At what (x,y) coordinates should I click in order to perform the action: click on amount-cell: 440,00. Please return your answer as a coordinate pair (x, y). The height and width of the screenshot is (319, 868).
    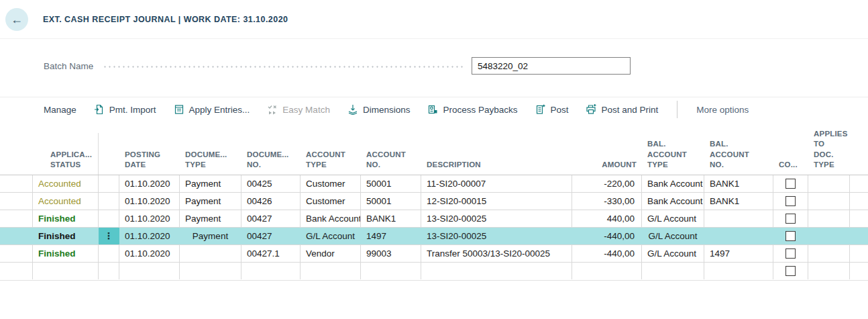
    Looking at the image, I should click on (607, 219).